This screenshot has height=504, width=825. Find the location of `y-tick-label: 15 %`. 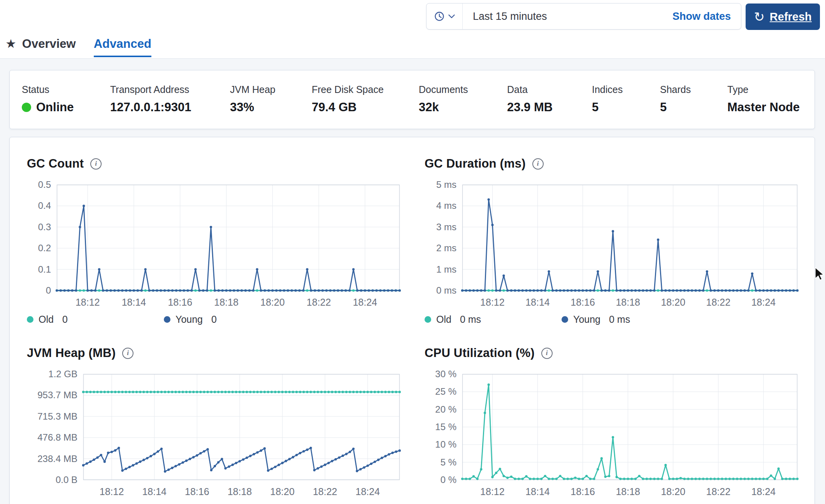

y-tick-label: 15 % is located at coordinates (446, 427).